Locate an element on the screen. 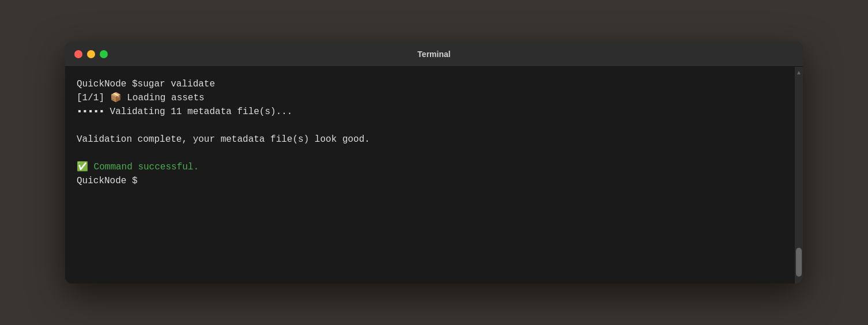  minimize-button is located at coordinates (91, 54).